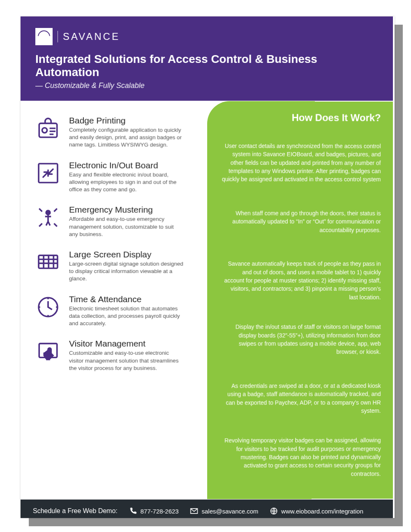 This screenshot has width=411, height=532. What do you see at coordinates (127, 361) in the screenshot?
I see `feature-desc: Customizable and easy-to-use electronic …` at bounding box center [127, 361].